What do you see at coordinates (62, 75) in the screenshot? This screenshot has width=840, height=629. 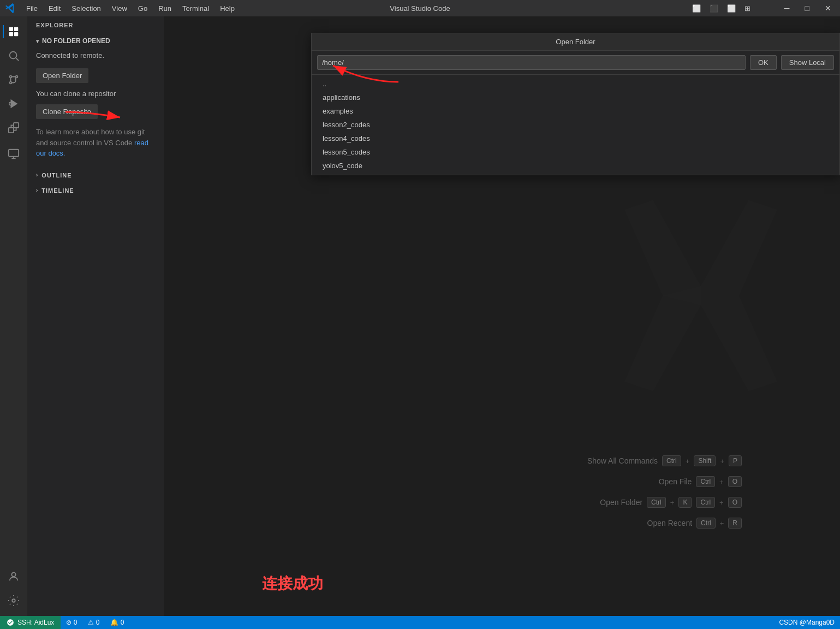 I see `open-folder-button: Open Folder` at bounding box center [62, 75].